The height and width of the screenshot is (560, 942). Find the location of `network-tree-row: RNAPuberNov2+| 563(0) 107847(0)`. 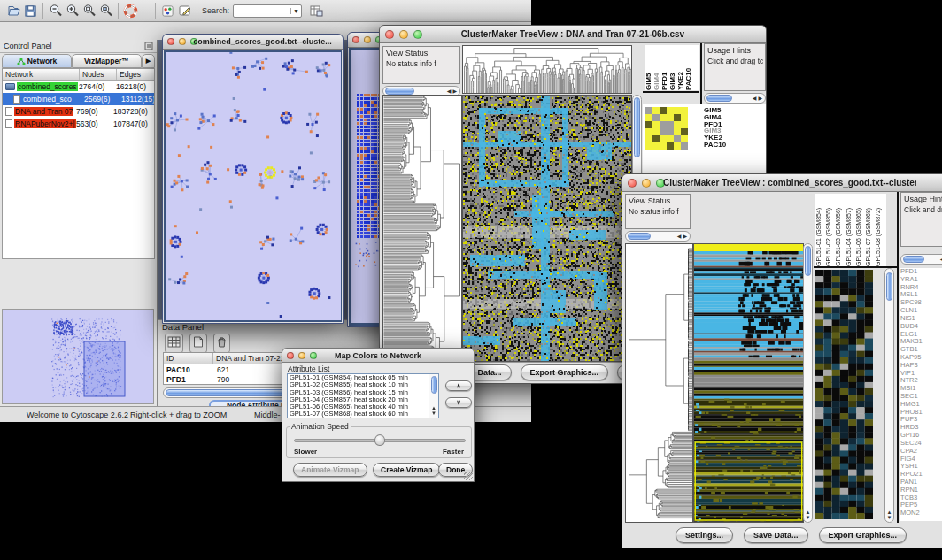

network-tree-row: RNAPuberNov2+| 563(0) 107847(0) is located at coordinates (78, 124).